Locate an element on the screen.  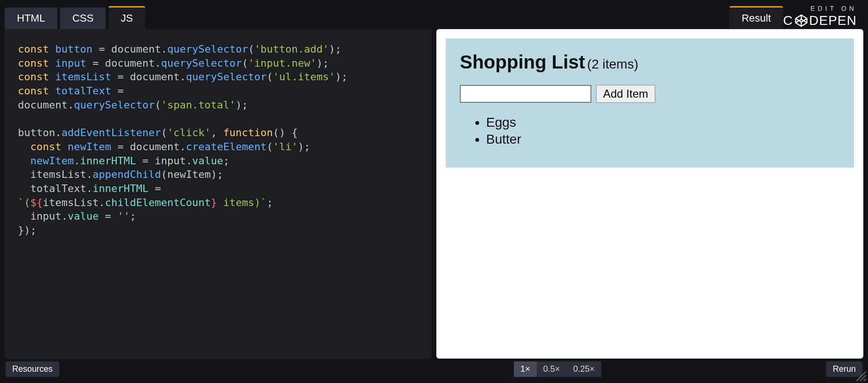
tab-result: Result is located at coordinates (756, 18).